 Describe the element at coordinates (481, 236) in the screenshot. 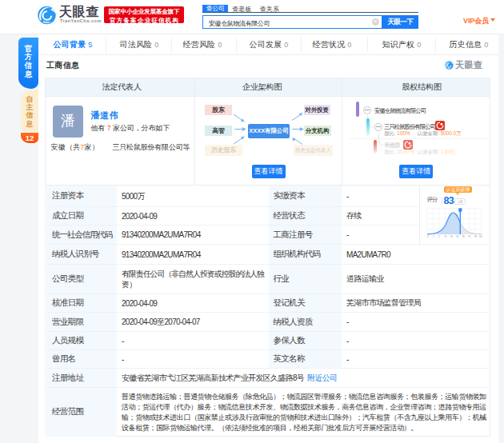

I see `svg-text: 100` at that location.